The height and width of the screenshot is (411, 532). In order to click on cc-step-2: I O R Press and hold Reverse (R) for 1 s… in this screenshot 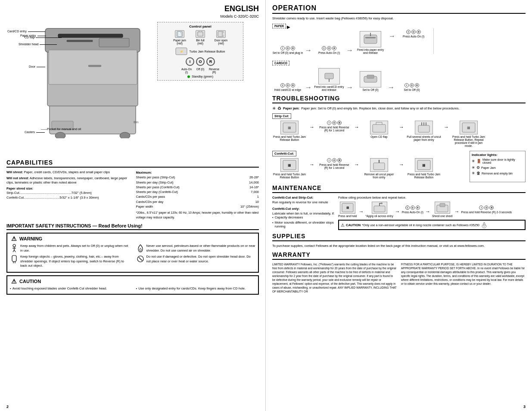, I will do `click(334, 164)`.